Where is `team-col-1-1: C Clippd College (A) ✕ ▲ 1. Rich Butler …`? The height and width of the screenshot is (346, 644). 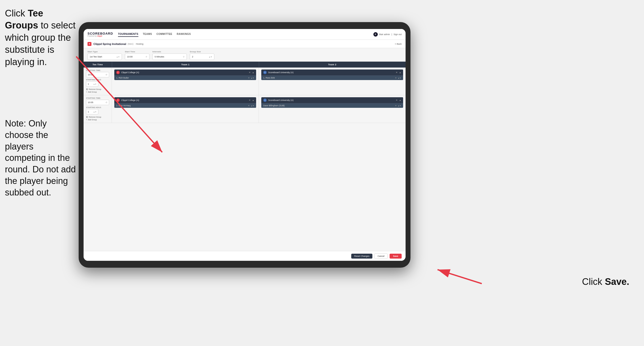 team-col-1-1: C Clippd College (A) ✕ ▲ 1. Rich Butler … is located at coordinates (185, 81).